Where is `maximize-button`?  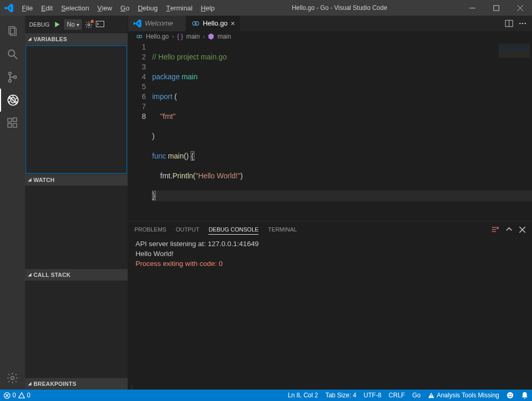 maximize-button is located at coordinates (496, 8).